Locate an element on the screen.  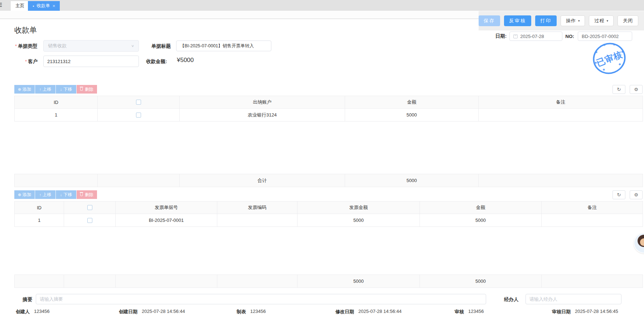
doc-type-value: 销售收款 is located at coordinates (57, 46).